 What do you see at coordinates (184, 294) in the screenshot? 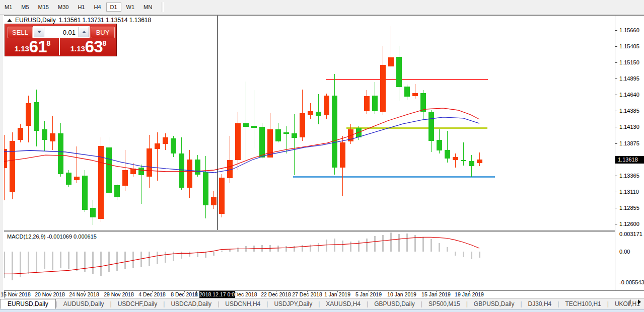
I see `date-axis-label: 8 Dec 2018` at bounding box center [184, 294].